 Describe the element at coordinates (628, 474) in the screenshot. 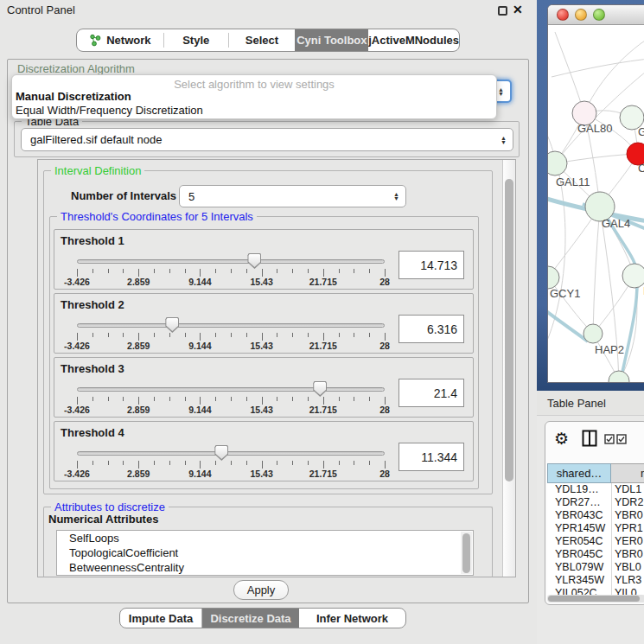

I see `column-header-name: na` at that location.